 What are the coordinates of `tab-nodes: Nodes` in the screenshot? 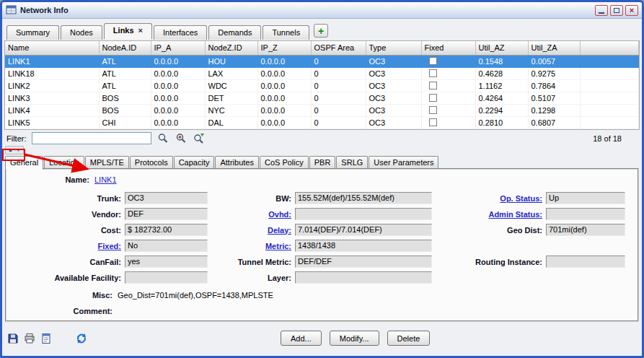 It's located at (81, 32).